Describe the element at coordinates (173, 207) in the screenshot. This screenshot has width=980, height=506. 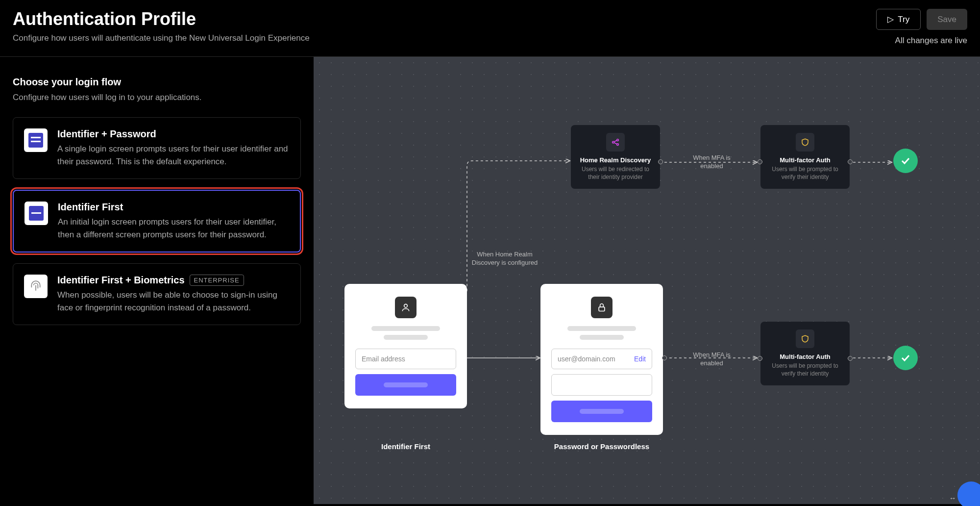
I see `option-title: Identifier First` at that location.